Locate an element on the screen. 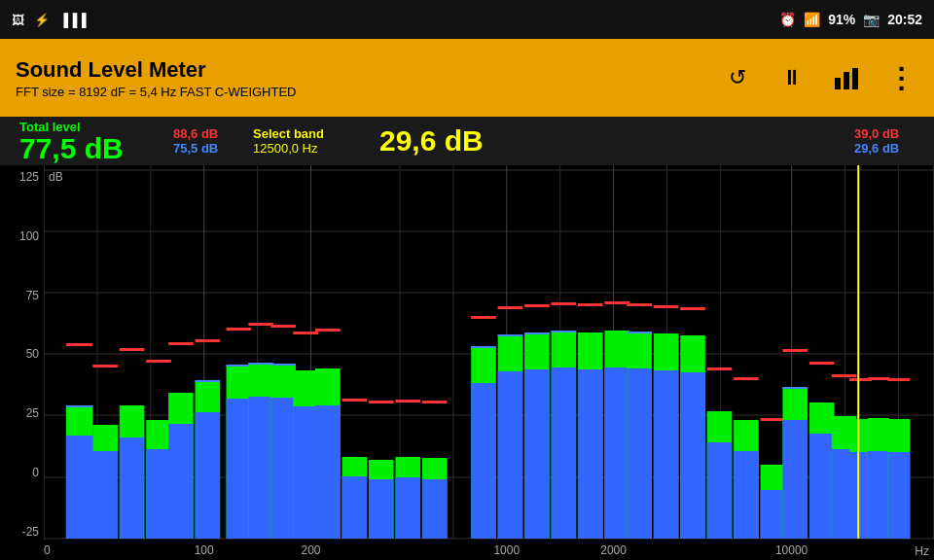 This screenshot has width=934, height=560. status-right-info: ⏰ 📶 91% 📷 20:52 is located at coordinates (850, 19).